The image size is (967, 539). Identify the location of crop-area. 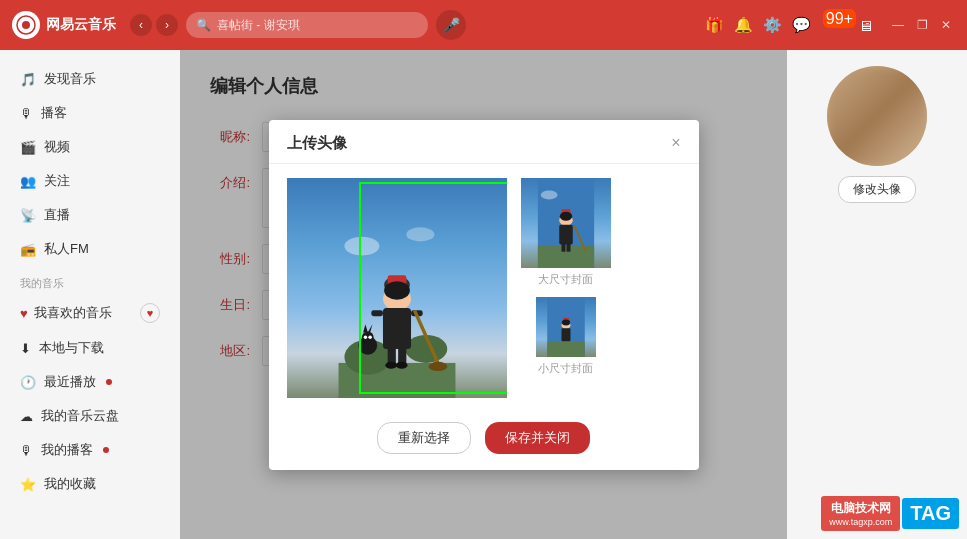
(397, 288).